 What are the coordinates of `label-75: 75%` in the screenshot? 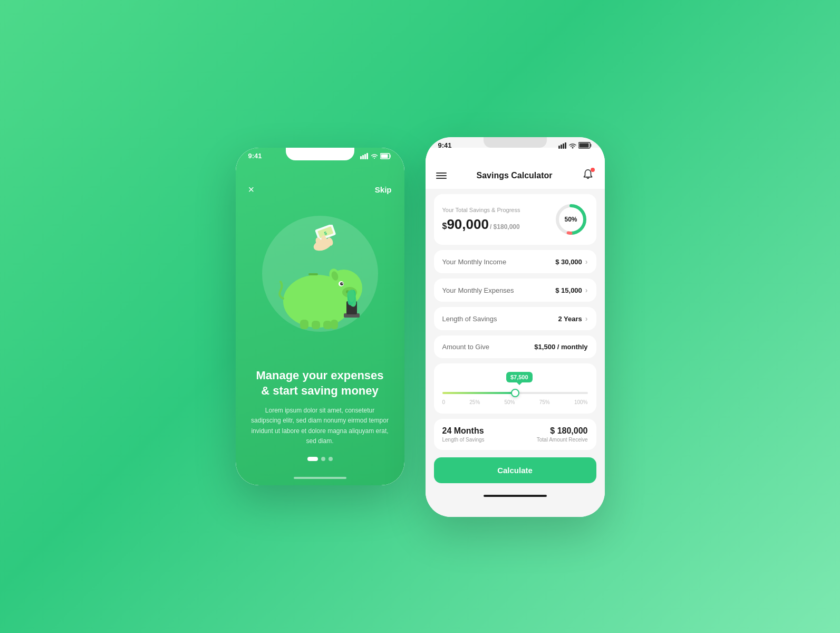 It's located at (545, 402).